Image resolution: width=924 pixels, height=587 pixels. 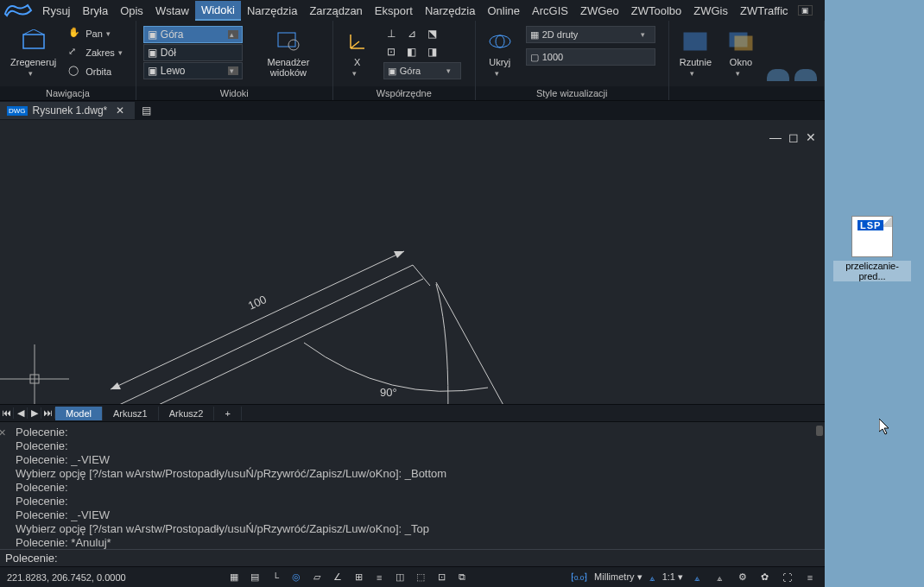 I want to click on minimize-icon: —, so click(x=775, y=137).